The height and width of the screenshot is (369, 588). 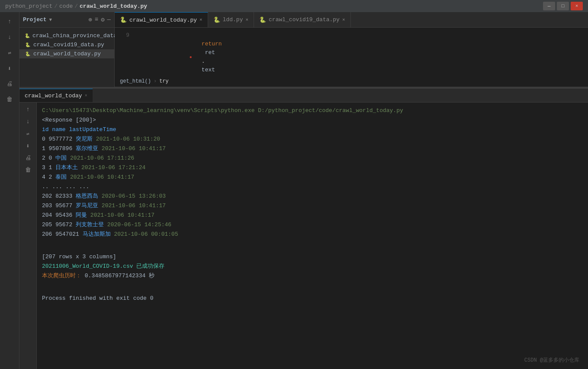 What do you see at coordinates (10, 99) in the screenshot?
I see `delete-button: 🗑` at bounding box center [10, 99].